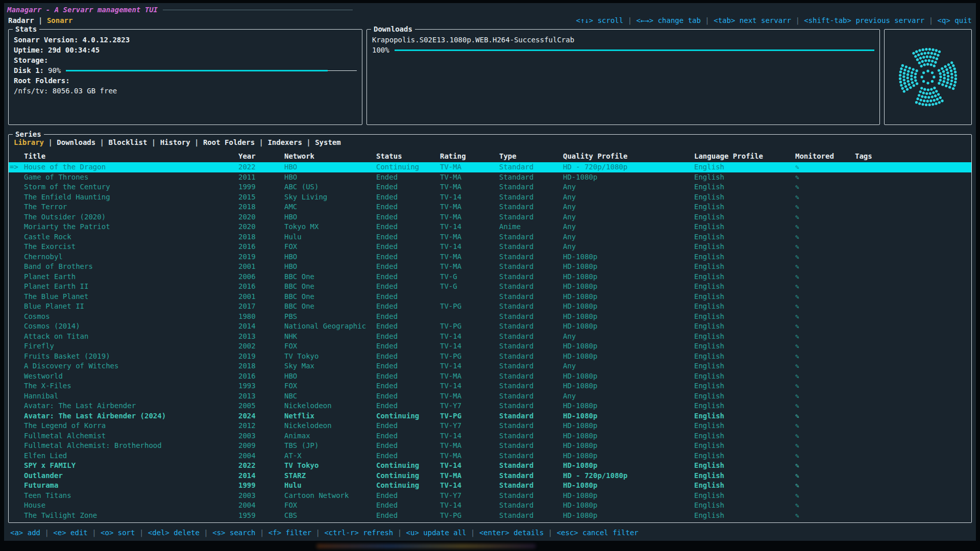 This screenshot has height=551, width=980. I want to click on table-row: Blue Planet II 2017 BBC One Ended TV-PG …, so click(490, 307).